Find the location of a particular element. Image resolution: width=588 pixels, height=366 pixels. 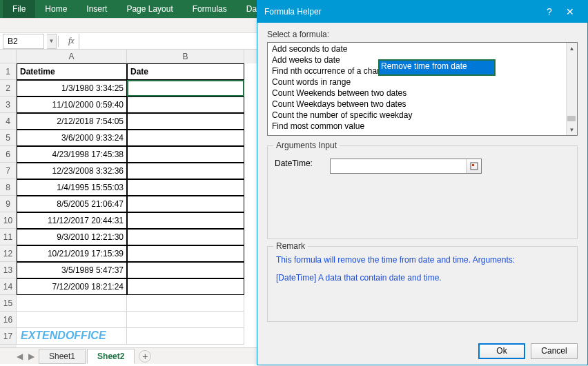

row-header: 5 is located at coordinates (8, 138).